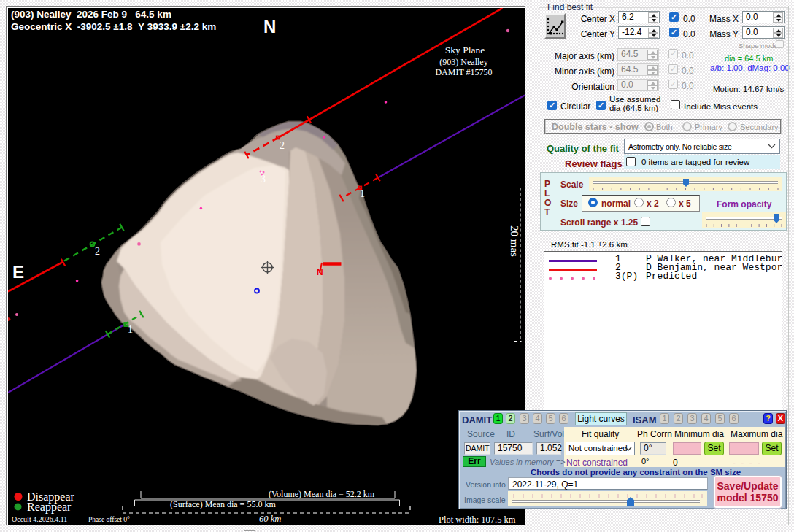 The image size is (794, 532). I want to click on svg-text:Geocentric X -3902.5 ±1.8 Y: Geocentric X -3902.5 ±1.8 Y 3933.9 ±2.2 …, so click(114, 26).